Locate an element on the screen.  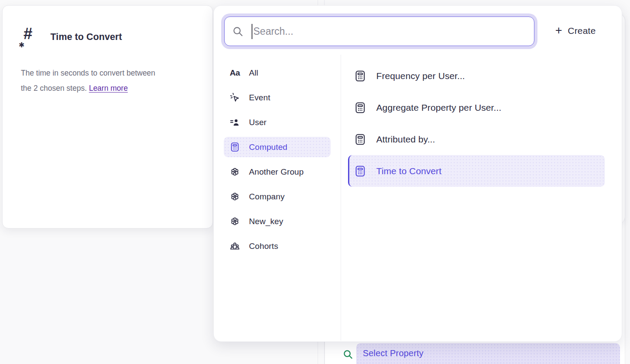
text-format-icon: Aa is located at coordinates (235, 73).